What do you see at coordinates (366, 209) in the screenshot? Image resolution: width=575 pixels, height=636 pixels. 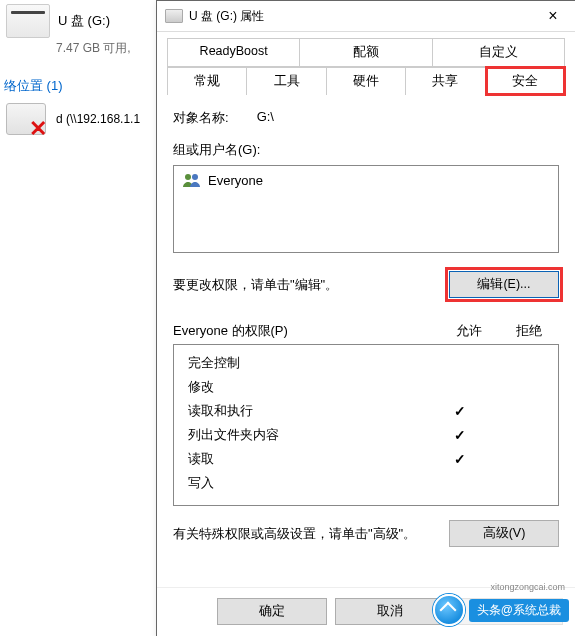 I see `group-user-listbox: Everyone` at bounding box center [366, 209].